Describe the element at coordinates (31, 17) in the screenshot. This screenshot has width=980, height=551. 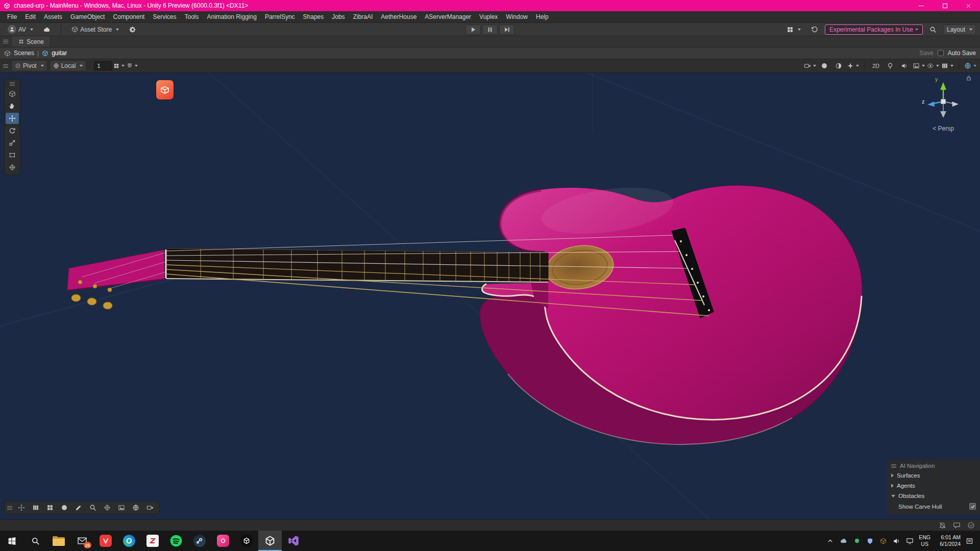
I see `menu-edit: Edit` at that location.